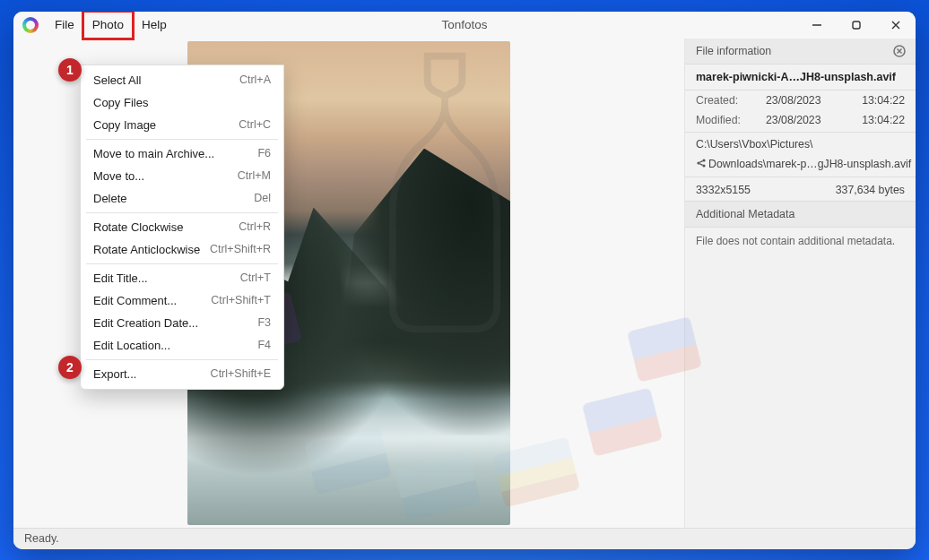 Image resolution: width=929 pixels, height=560 pixels. I want to click on menu-edit-location: Edit Location...F4, so click(182, 346).